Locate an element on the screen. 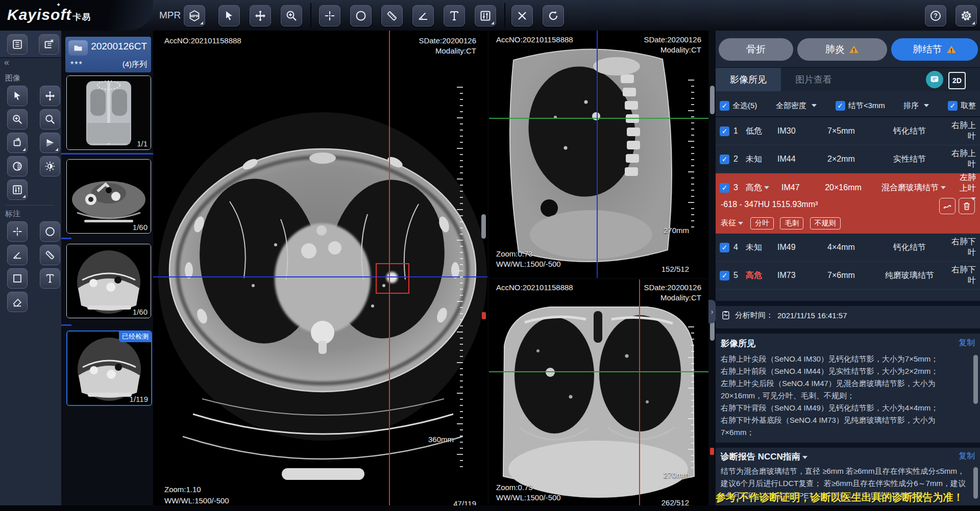  expand-panel-handle: › is located at coordinates (712, 312).